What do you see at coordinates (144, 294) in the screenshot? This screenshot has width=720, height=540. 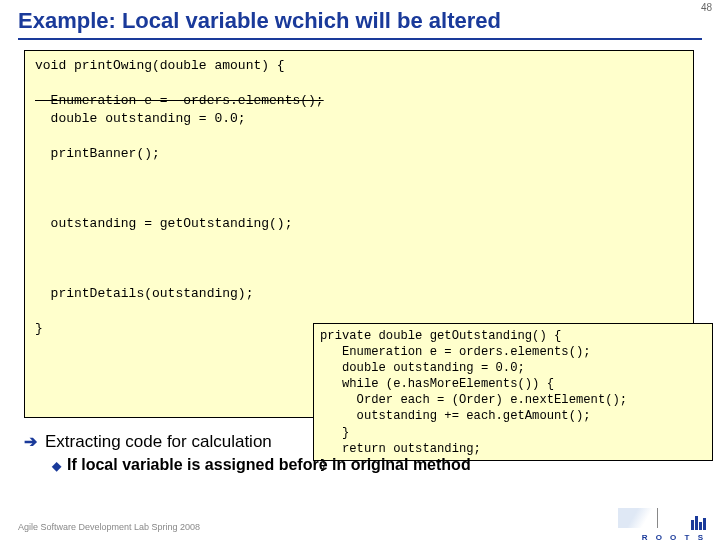 I see `code-line: printDetails(outstanding);` at bounding box center [144, 294].